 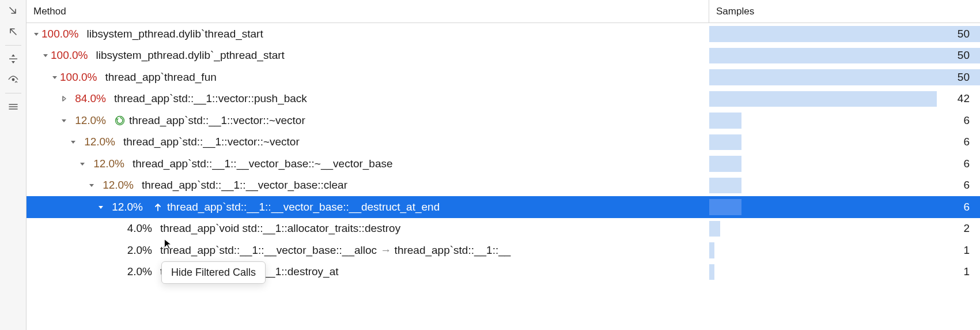 I want to click on column-header-method: Method, so click(x=368, y=12).